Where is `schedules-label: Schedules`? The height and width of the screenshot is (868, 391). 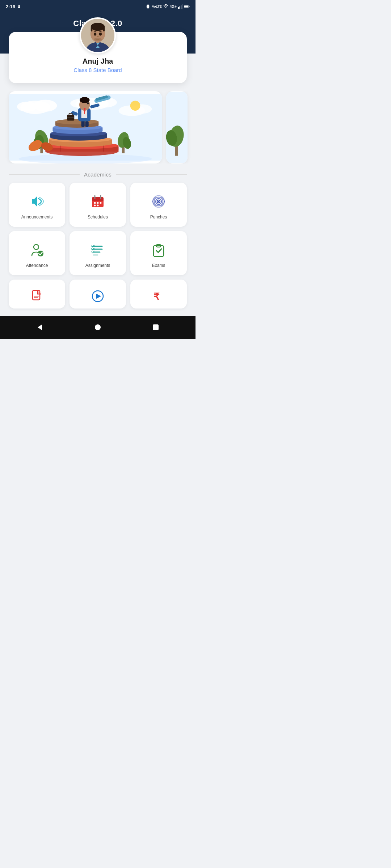
schedules-label: Schedules is located at coordinates (98, 217).